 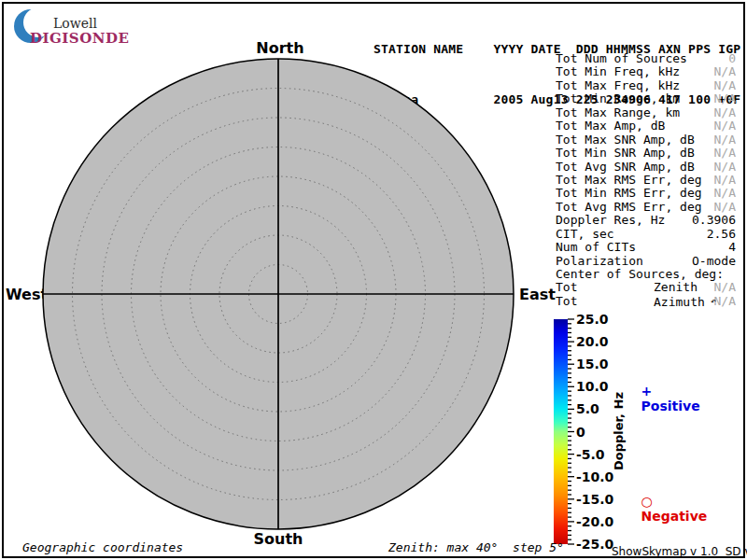 I want to click on stat-label: Tot Max Freq, kHz, so click(x=618, y=86).